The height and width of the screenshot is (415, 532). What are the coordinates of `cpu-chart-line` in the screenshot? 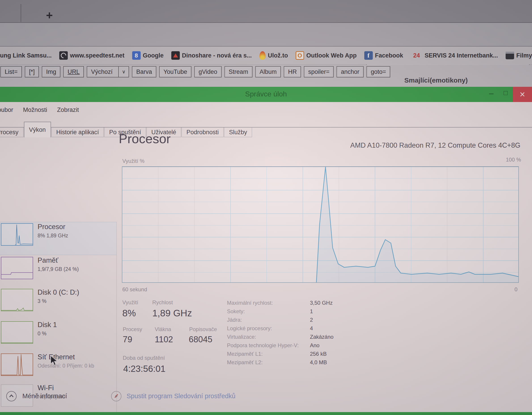 It's located at (418, 225).